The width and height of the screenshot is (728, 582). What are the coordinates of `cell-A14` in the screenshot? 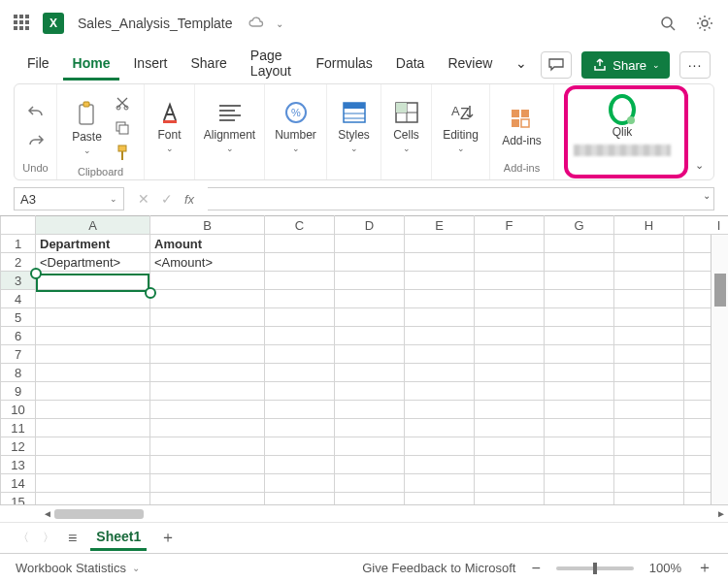 It's located at (93, 483).